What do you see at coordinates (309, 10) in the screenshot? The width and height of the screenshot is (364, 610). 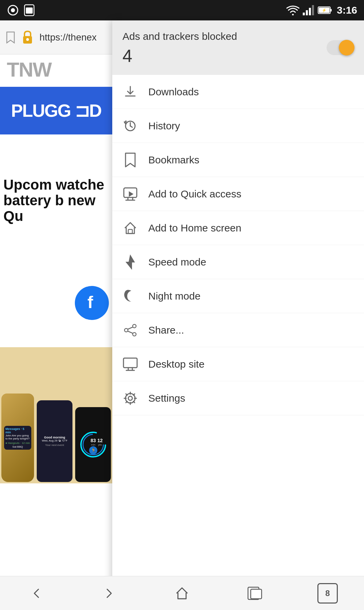 I see `signal-icon` at bounding box center [309, 10].